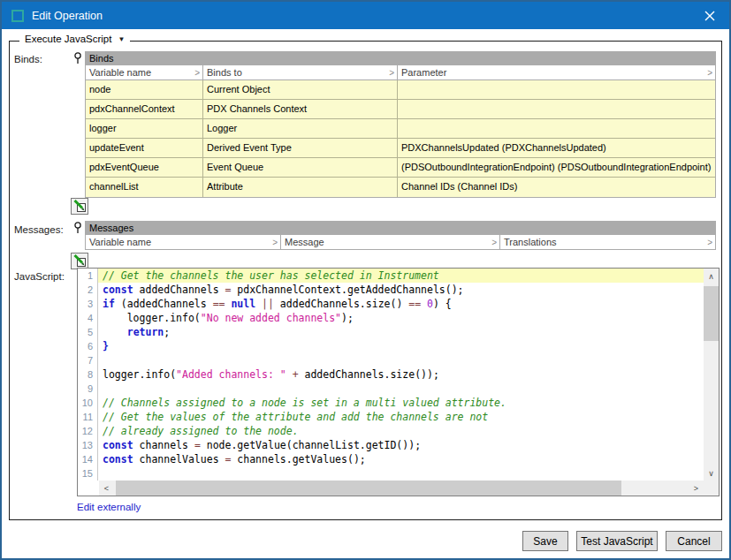  What do you see at coordinates (545, 541) in the screenshot?
I see `save-button: Save` at bounding box center [545, 541].